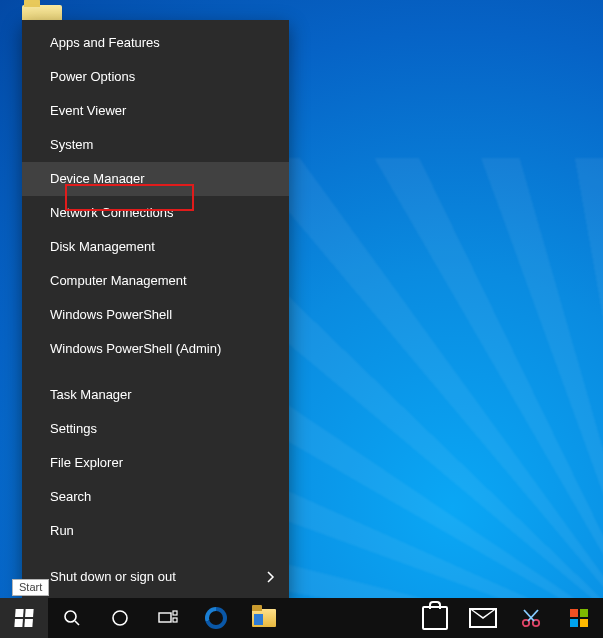  I want to click on chevron-right-icon, so click(271, 577).